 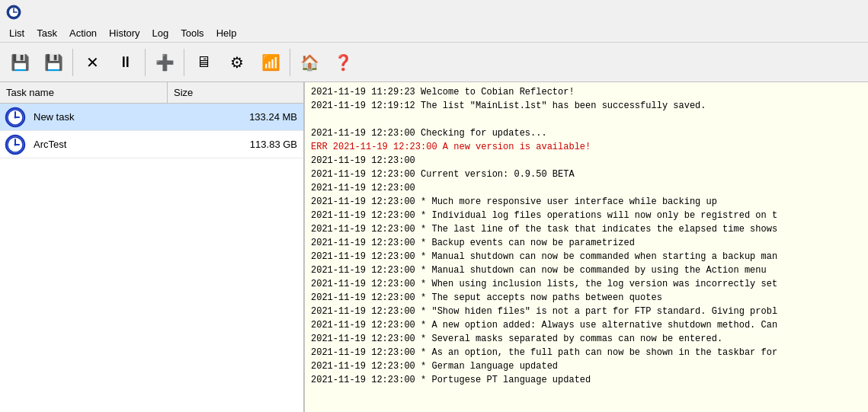 I want to click on log-line: 2021-11-19 12:23:00 * A new option added…, so click(x=587, y=325).